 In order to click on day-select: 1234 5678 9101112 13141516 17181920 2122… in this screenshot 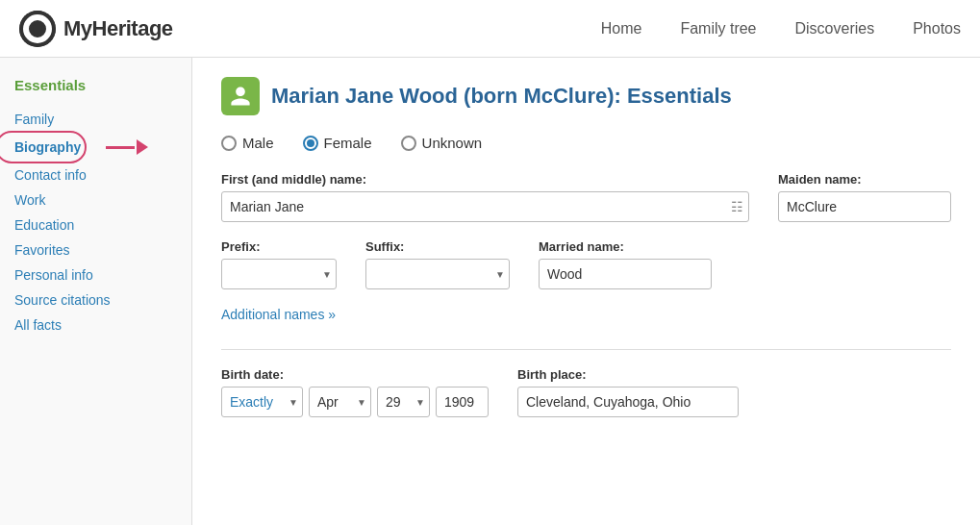, I will do `click(404, 402)`.